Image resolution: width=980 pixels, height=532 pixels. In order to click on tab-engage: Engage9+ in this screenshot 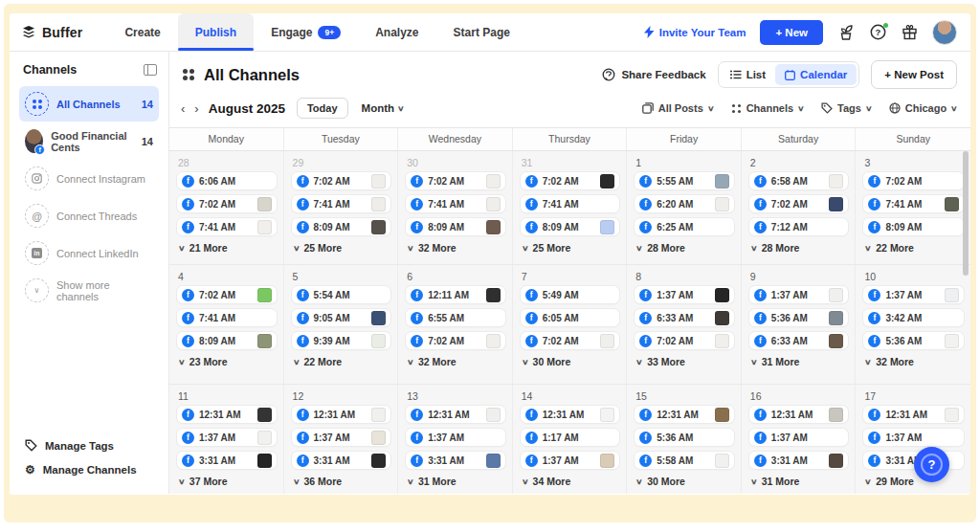, I will do `click(306, 33)`.